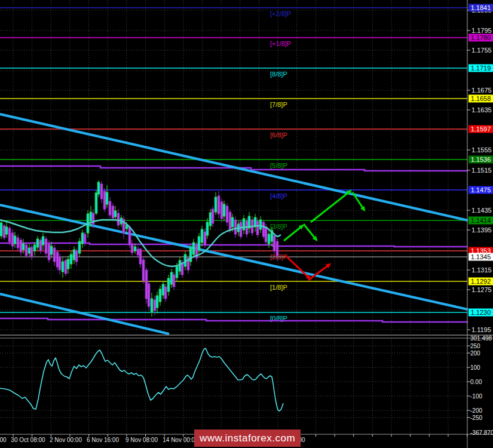  Describe the element at coordinates (324, 235) in the screenshot. I see `projection-arrows` at that location.